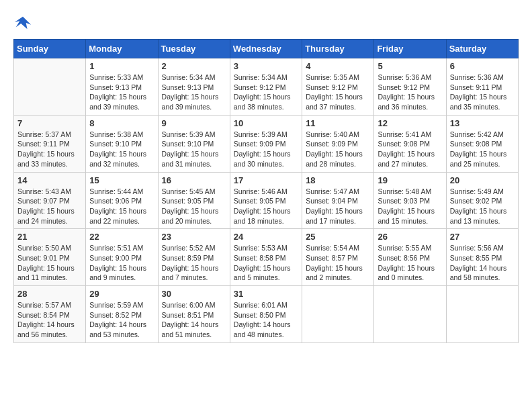  I want to click on day-info: Sunrise: 5:34 AMSunset: 9:13 PMDaylight:…, so click(194, 93).